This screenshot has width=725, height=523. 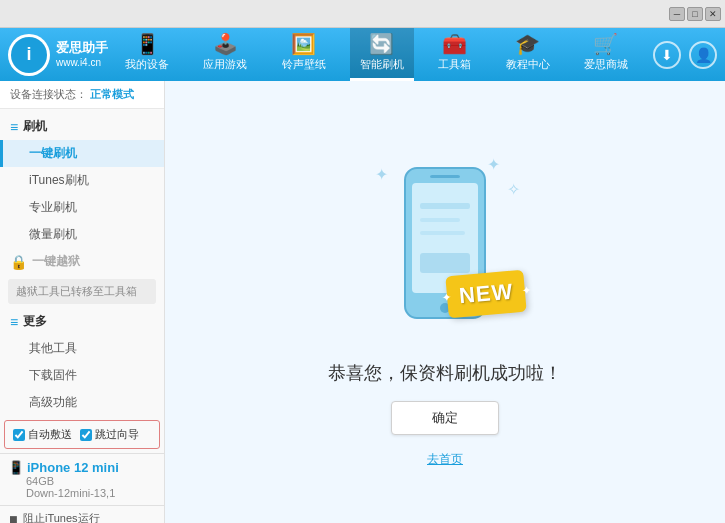 What do you see at coordinates (304, 44) in the screenshot?
I see `wallpaper-icon: 🖼️` at bounding box center [304, 44].